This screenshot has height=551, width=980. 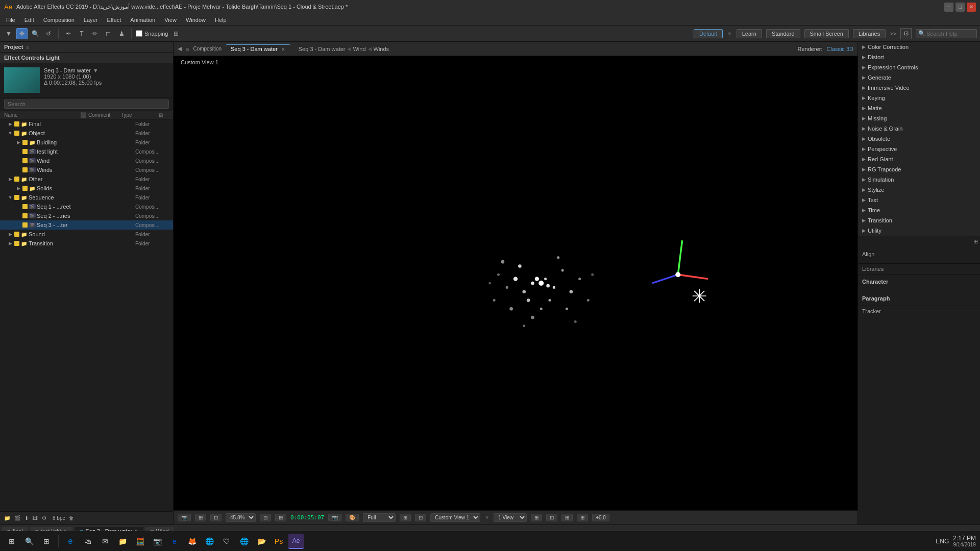 I want to click on tree-item-seq1: ▶ 🎬 Seq 1 - ...reet Composi..., so click(x=87, y=207).